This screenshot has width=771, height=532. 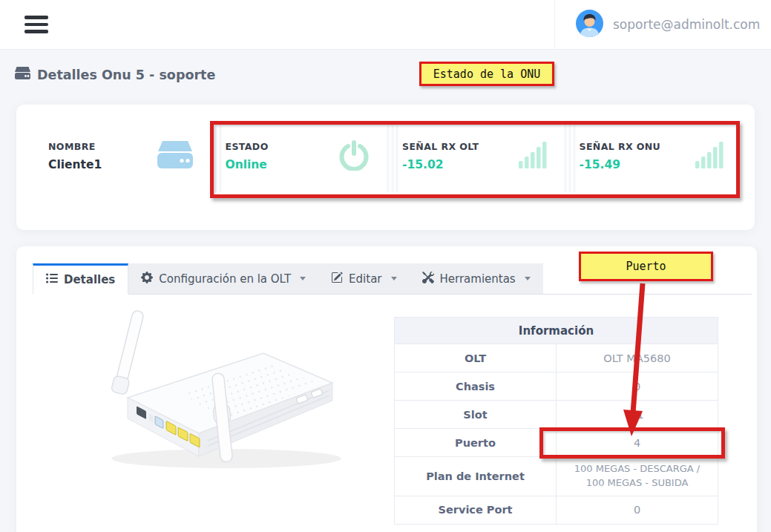 What do you see at coordinates (557, 510) in the screenshot?
I see `table-row-service-port: Service Port 0` at bounding box center [557, 510].